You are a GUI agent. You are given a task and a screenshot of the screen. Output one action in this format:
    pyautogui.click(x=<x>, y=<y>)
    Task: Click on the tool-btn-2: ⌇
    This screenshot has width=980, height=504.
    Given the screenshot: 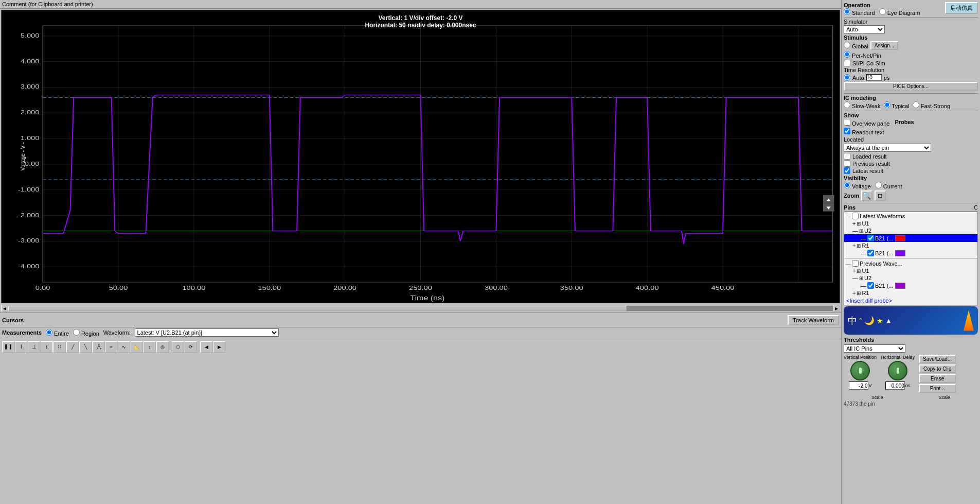 What is the action you would take?
    pyautogui.click(x=21, y=347)
    